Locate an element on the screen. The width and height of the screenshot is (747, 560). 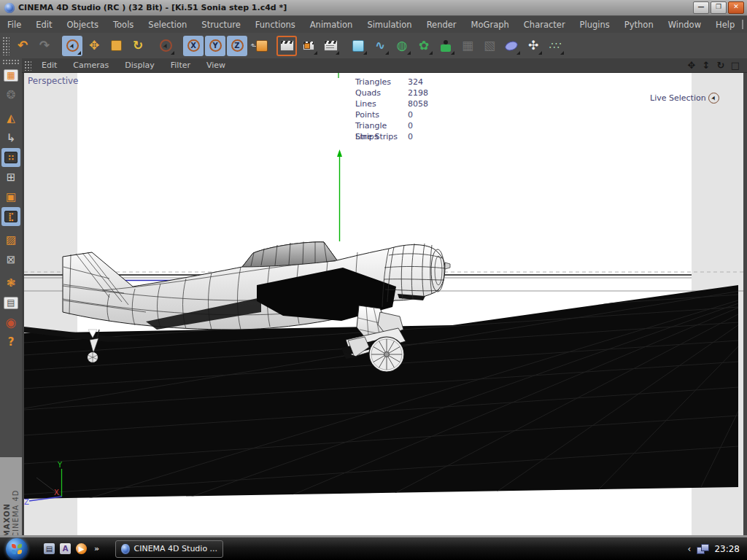
spline-pen-icon: ∿ is located at coordinates (380, 46).